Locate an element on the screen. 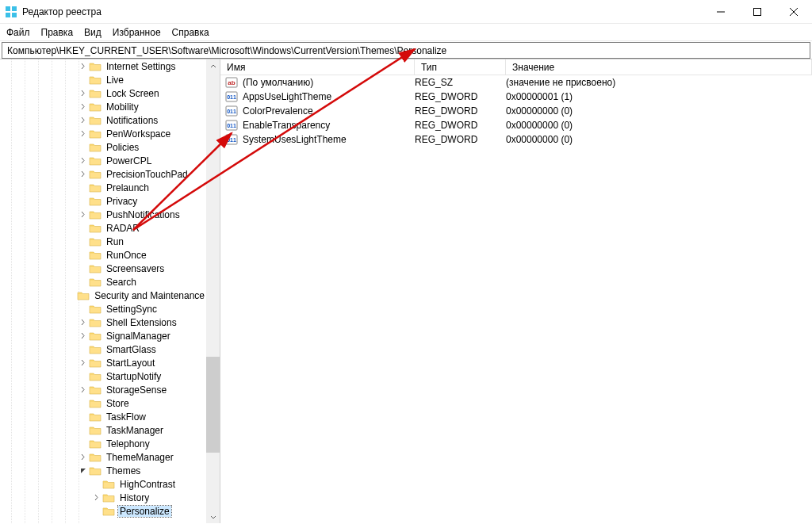  tree-item: Security and Maintenance is located at coordinates (103, 295).